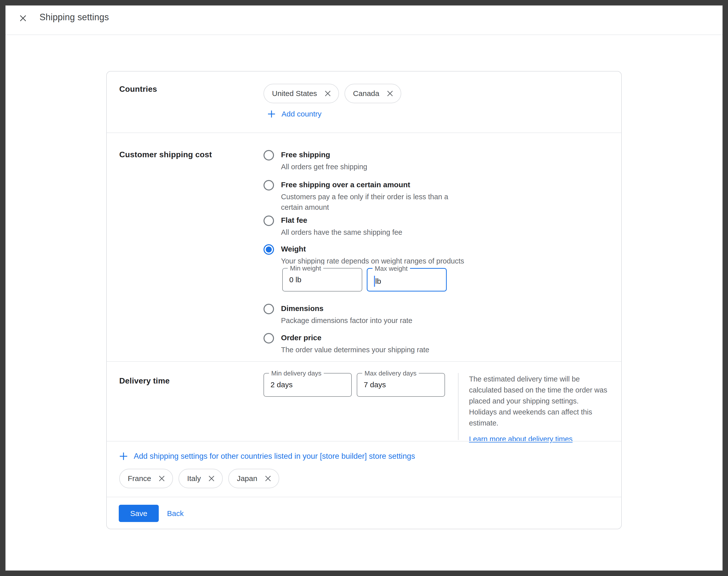  I want to click on country-chip: Italy, so click(201, 479).